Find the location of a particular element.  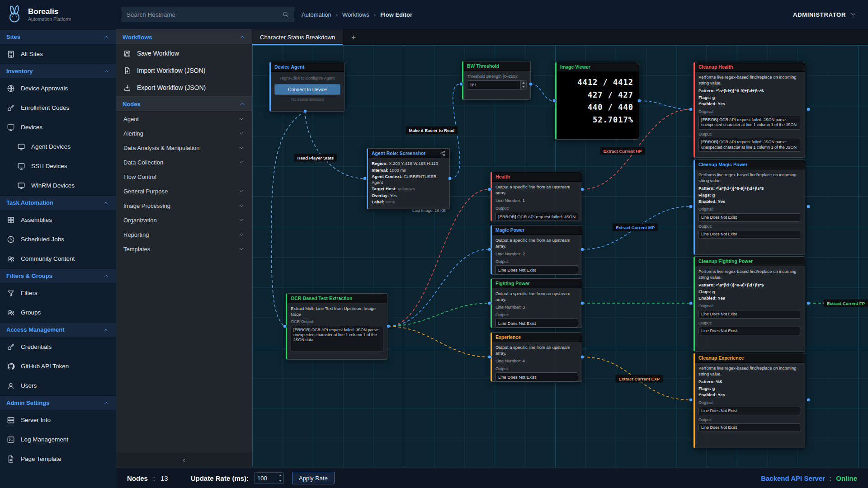

node-ocr-text-extraction: OCR-Based Text Extraction Extract Multi-… is located at coordinates (336, 326).